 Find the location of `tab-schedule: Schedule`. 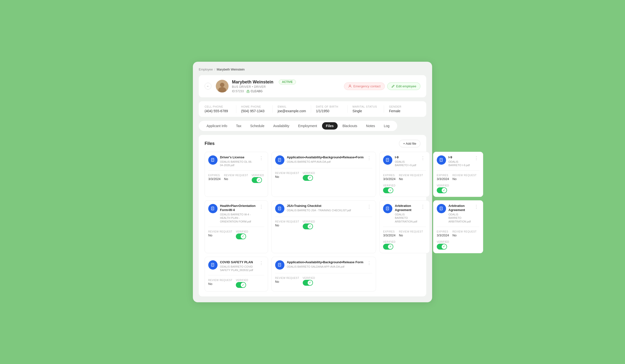

tab-schedule: Schedule is located at coordinates (257, 126).